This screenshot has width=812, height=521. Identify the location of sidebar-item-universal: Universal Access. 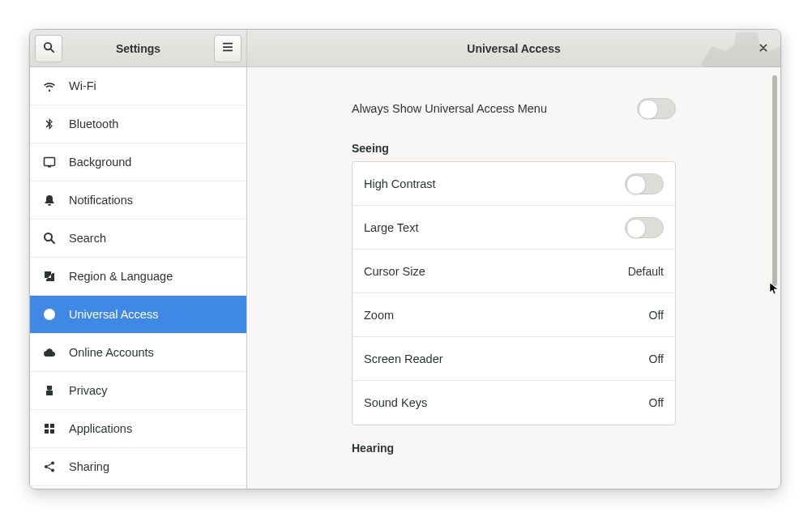
(138, 314).